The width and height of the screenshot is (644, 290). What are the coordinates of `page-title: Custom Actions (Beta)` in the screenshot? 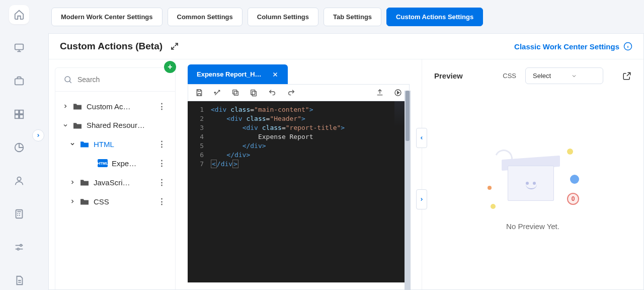 It's located at (111, 46).